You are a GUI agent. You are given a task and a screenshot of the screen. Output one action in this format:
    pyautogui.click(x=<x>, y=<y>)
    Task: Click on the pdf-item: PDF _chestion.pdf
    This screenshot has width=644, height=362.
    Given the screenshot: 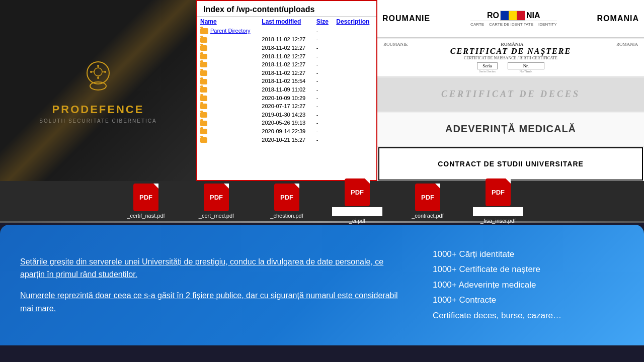 What is the action you would take?
    pyautogui.click(x=287, y=201)
    